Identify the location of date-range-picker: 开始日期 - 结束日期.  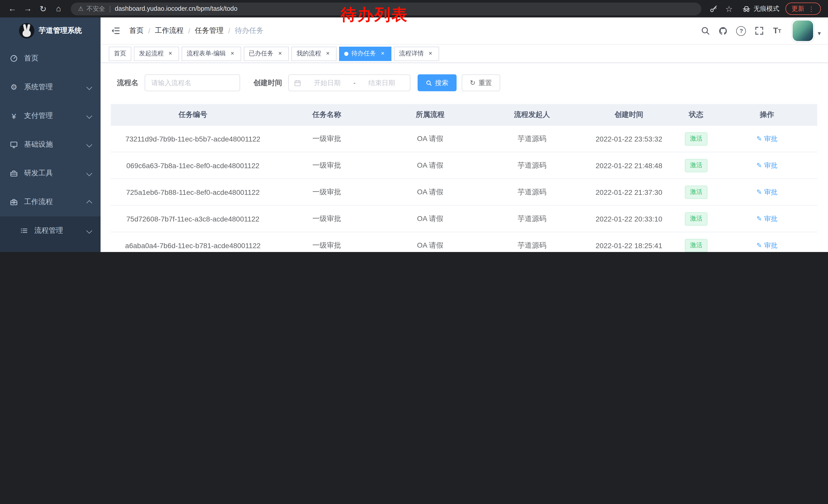
(349, 83).